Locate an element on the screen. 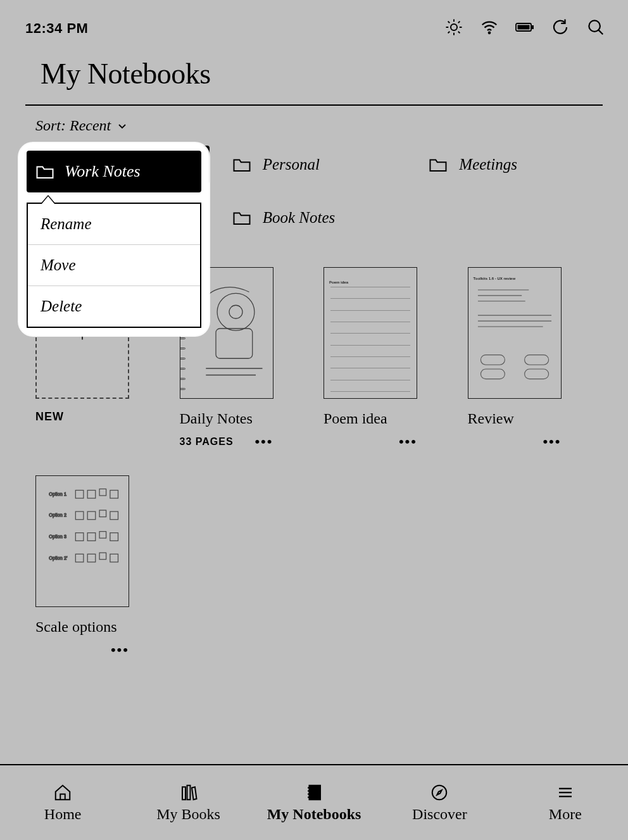  search-icon is located at coordinates (596, 28).